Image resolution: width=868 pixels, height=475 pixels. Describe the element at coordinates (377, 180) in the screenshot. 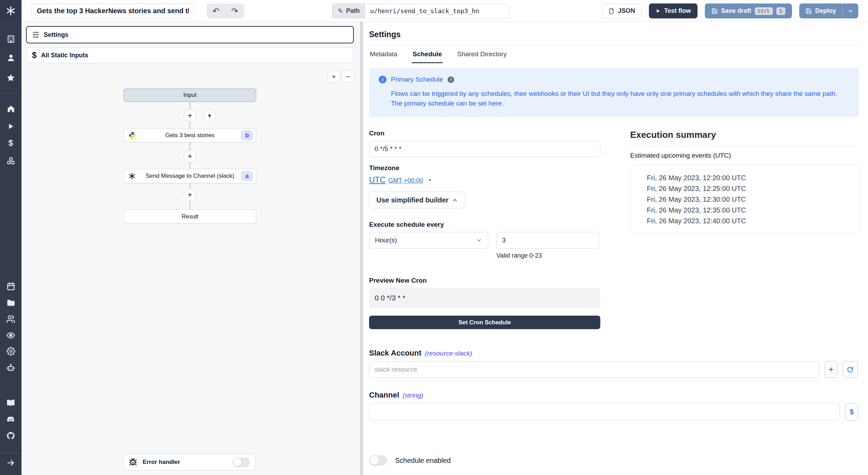

I see `timezone-value: UTC` at that location.